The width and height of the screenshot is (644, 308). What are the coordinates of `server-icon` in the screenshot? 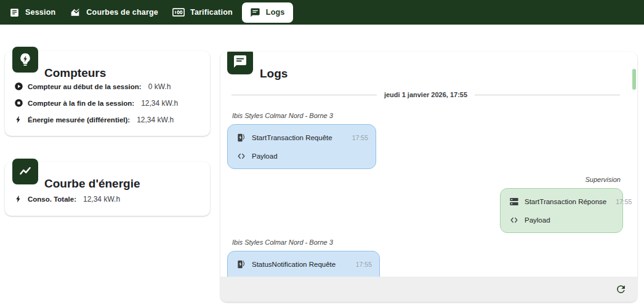 It's located at (514, 202).